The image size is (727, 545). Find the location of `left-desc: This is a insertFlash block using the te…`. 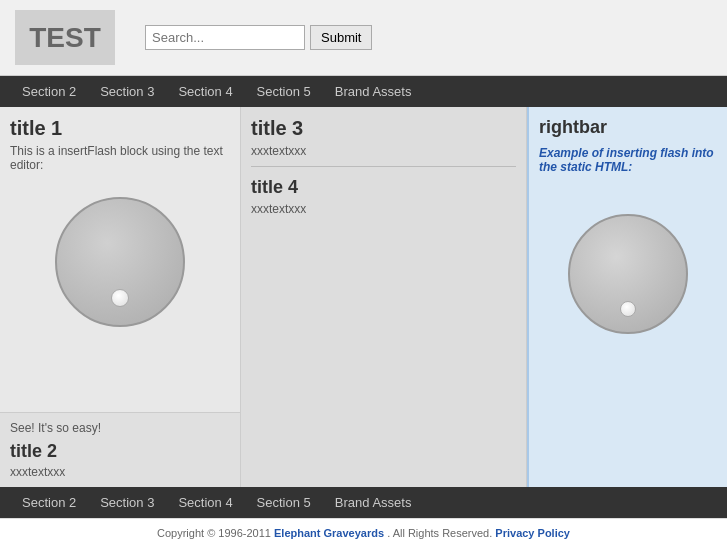

left-desc: This is a insertFlash block using the te… is located at coordinates (120, 158).